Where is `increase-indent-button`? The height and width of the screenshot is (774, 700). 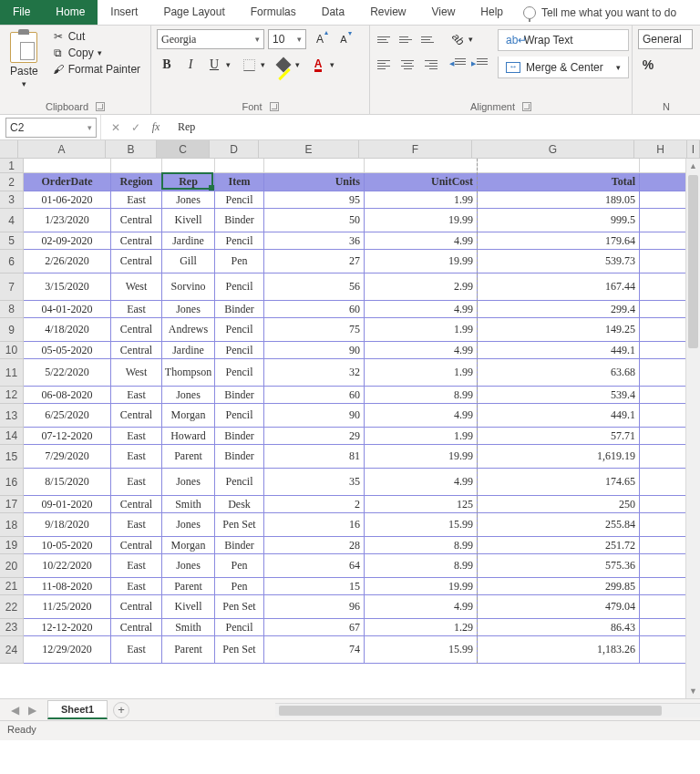 increase-indent-button is located at coordinates (480, 65).